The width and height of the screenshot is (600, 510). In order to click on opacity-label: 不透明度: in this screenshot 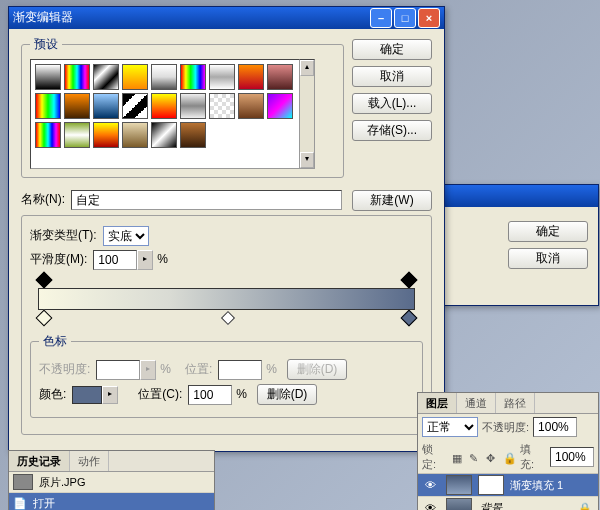, I will do `click(64, 370)`.